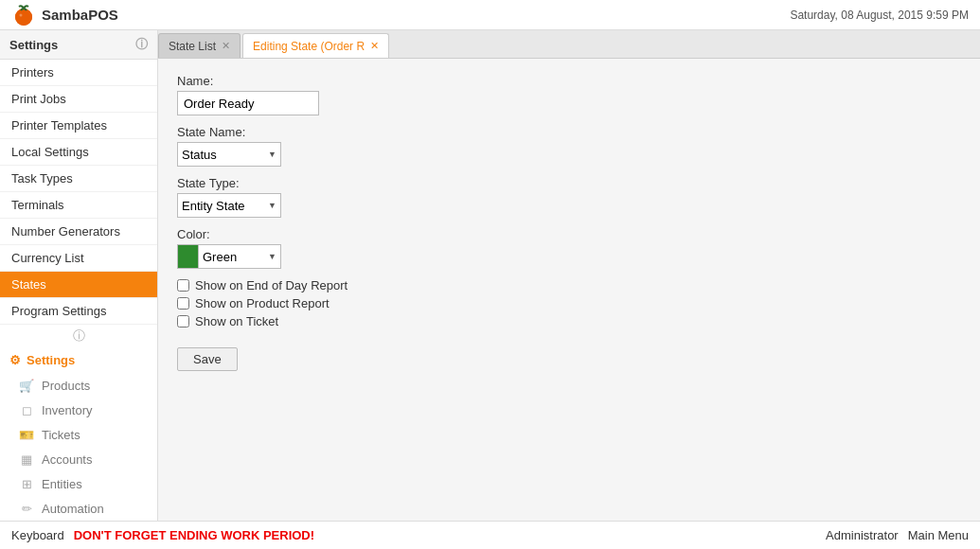  What do you see at coordinates (79, 126) in the screenshot?
I see `sidebar-item-printer-templates: Printer Templates` at bounding box center [79, 126].